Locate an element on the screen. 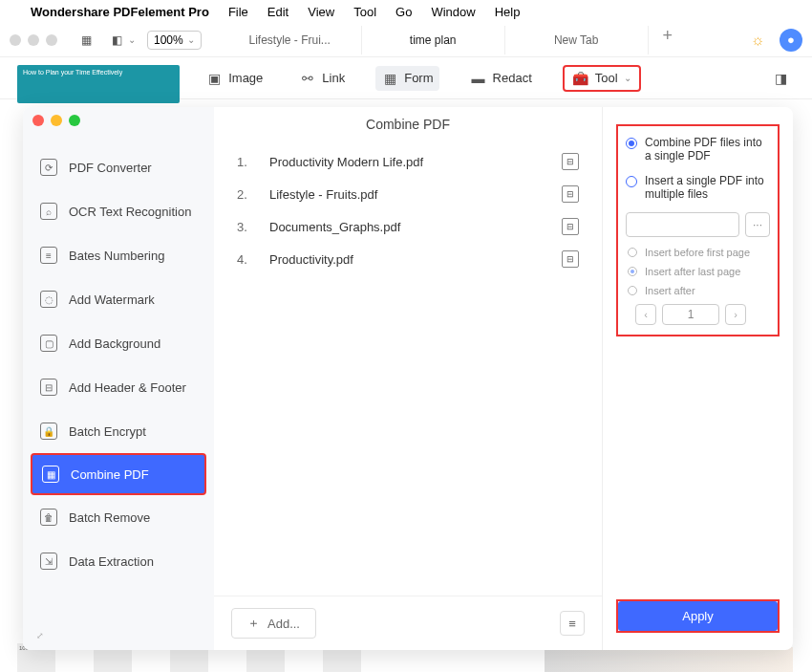 This screenshot has width=812, height=672. bg-thumbnail: How to Plan your Time Effectively is located at coordinates (98, 84).